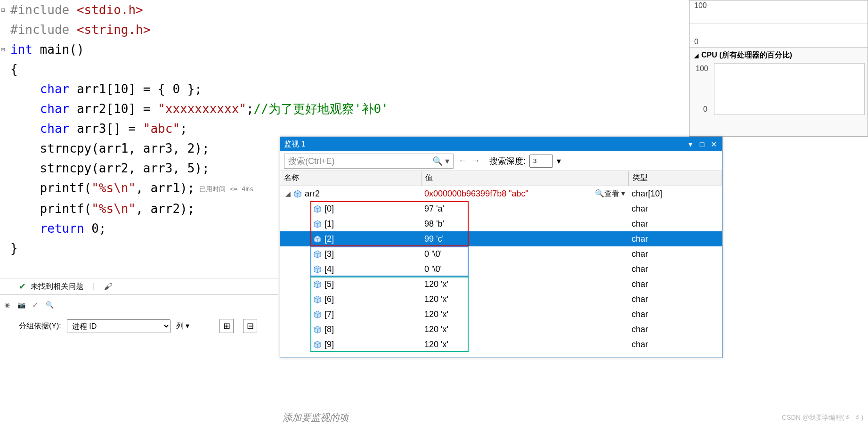  I want to click on problems-text: 未找到相关问题, so click(57, 286).